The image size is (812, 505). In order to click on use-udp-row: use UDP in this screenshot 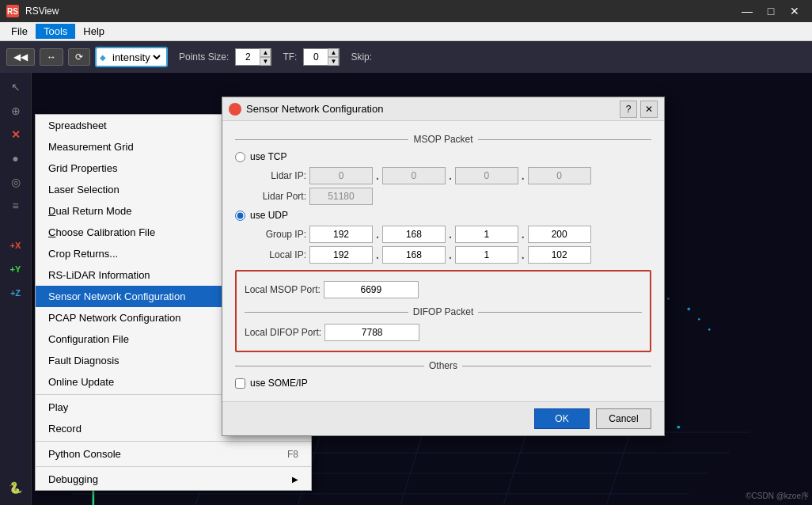, I will do `click(443, 215)`.